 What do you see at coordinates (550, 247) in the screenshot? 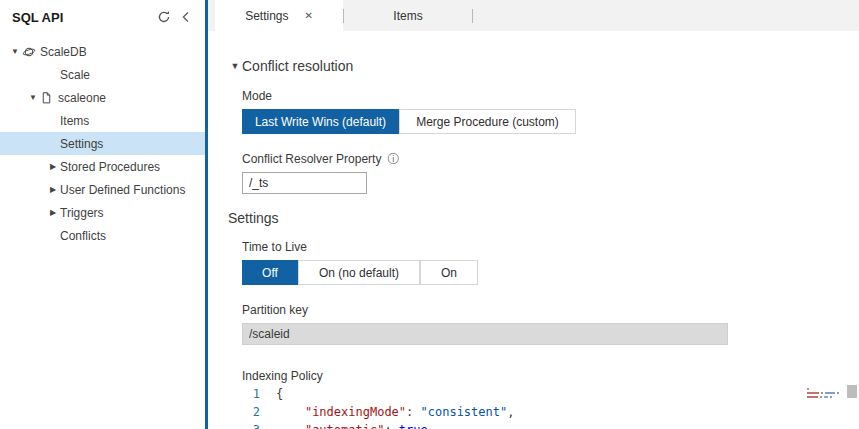
I see `time-to-live-label: Time to Live` at bounding box center [550, 247].